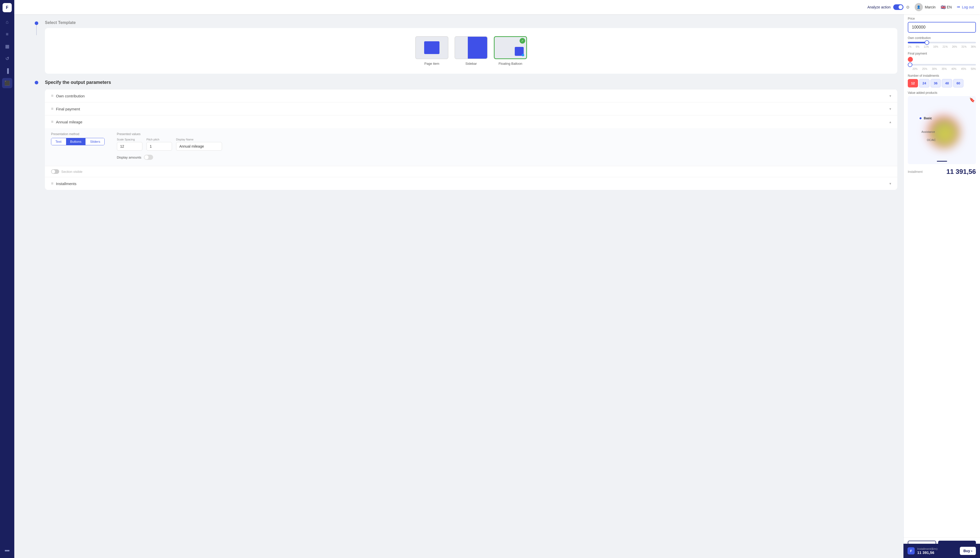 This screenshot has width=980, height=558. What do you see at coordinates (148, 157) in the screenshot?
I see `display-amounts-toggle` at bounding box center [148, 157].